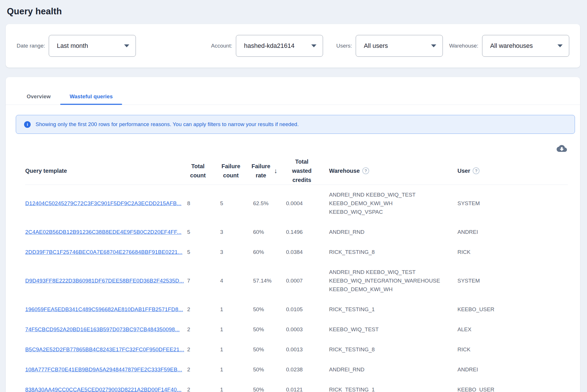 This screenshot has width=587, height=392. Describe the element at coordinates (562, 148) in the screenshot. I see `cloud-download-icon` at that location.